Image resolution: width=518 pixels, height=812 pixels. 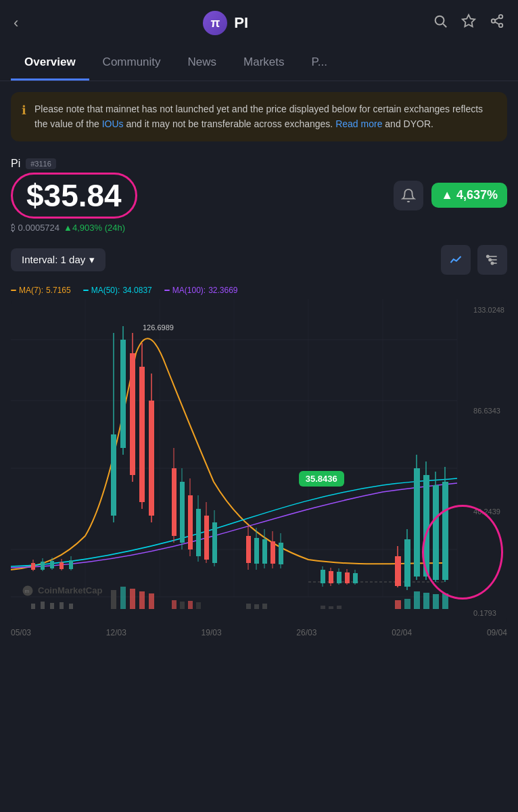 I want to click on chevron-down-icon: ▾, so click(x=92, y=260).